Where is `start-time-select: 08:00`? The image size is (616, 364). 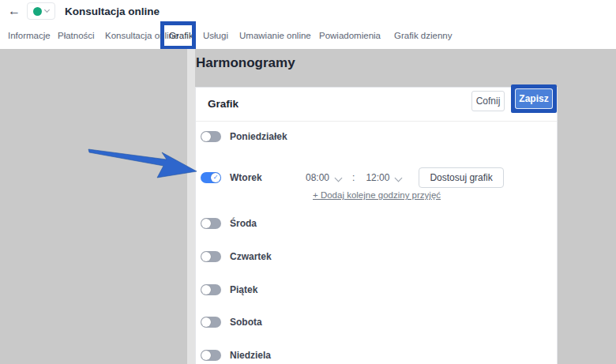 start-time-select: 08:00 is located at coordinates (324, 178).